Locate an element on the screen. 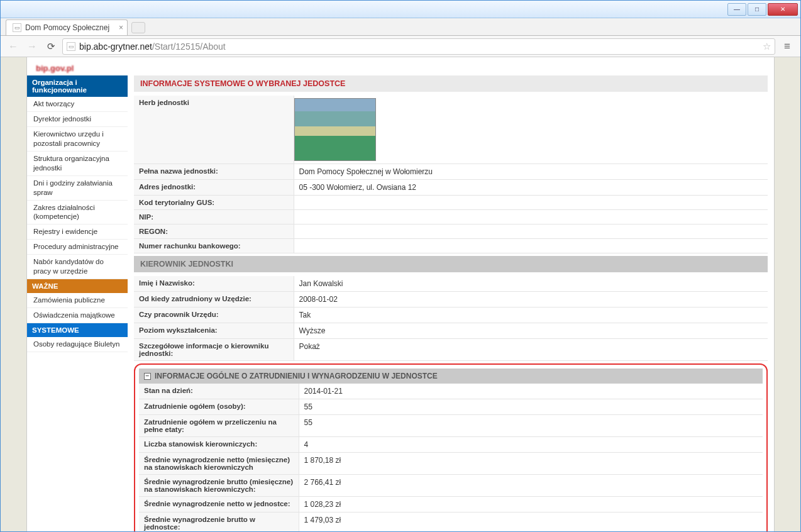  row-label: NIP: is located at coordinates (214, 218).